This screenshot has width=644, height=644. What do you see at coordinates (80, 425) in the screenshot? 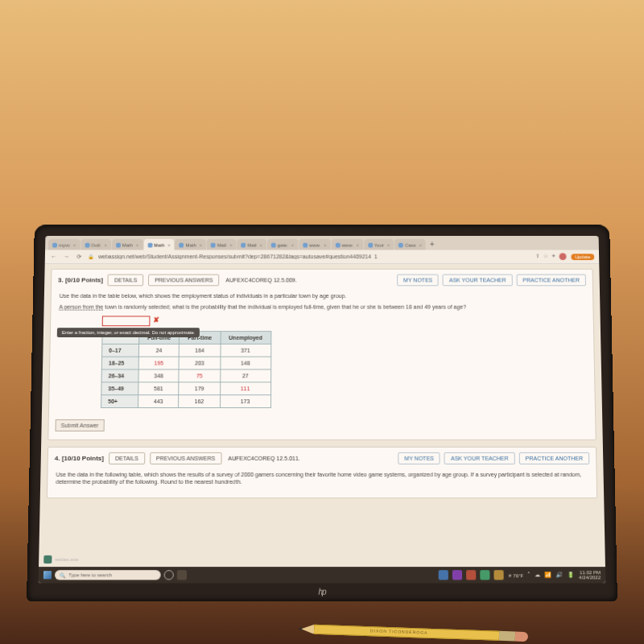
I see `submit-answer-button: Submit Answer` at bounding box center [80, 425].